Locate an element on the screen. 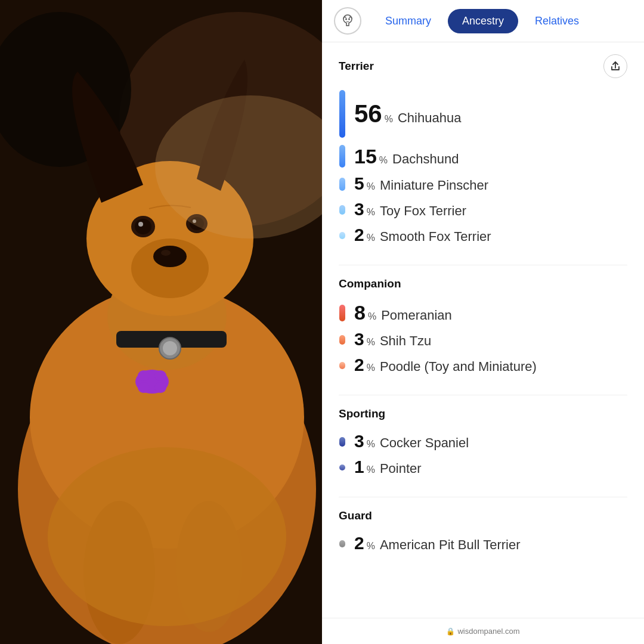 Image resolution: width=644 pixels, height=644 pixels. symbol-smoothfox: % is located at coordinates (371, 238).